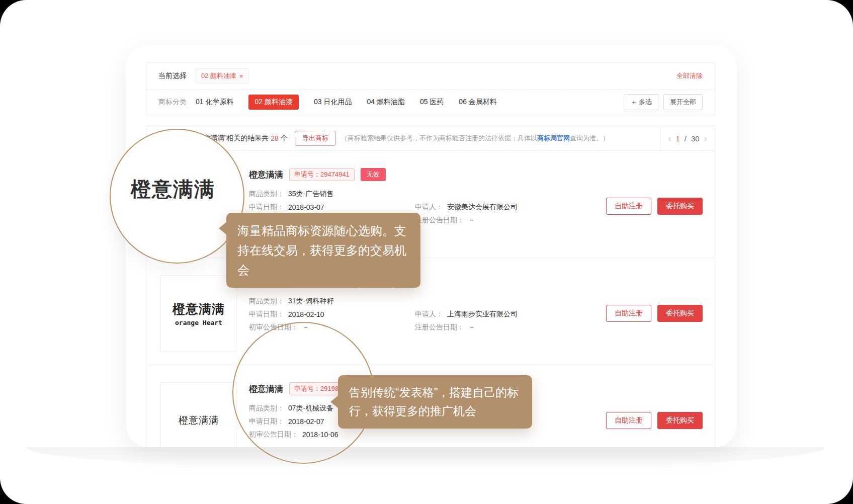  Describe the element at coordinates (683, 102) in the screenshot. I see `expand-all-button: 展开全部` at that location.